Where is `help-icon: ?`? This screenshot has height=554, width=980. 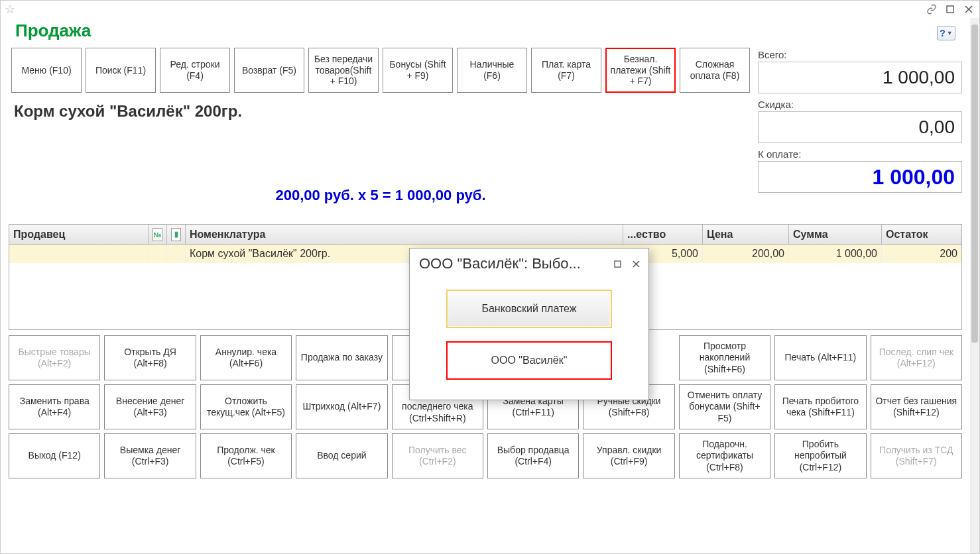 help-icon: ? is located at coordinates (943, 33).